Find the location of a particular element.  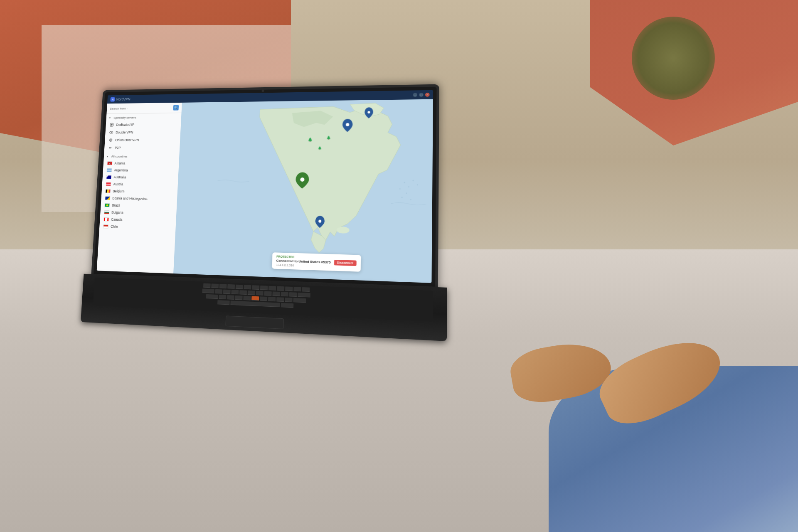

connection-status: PROTECTED Connected to United States #53… is located at coordinates (303, 262).